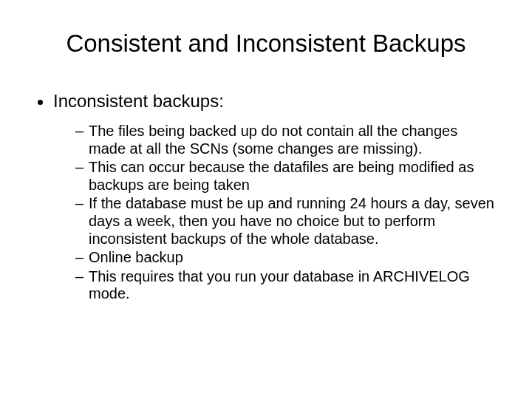  Describe the element at coordinates (287, 176) in the screenshot. I see `sub-bullet-item: This can occur because the datafiles are…` at that location.